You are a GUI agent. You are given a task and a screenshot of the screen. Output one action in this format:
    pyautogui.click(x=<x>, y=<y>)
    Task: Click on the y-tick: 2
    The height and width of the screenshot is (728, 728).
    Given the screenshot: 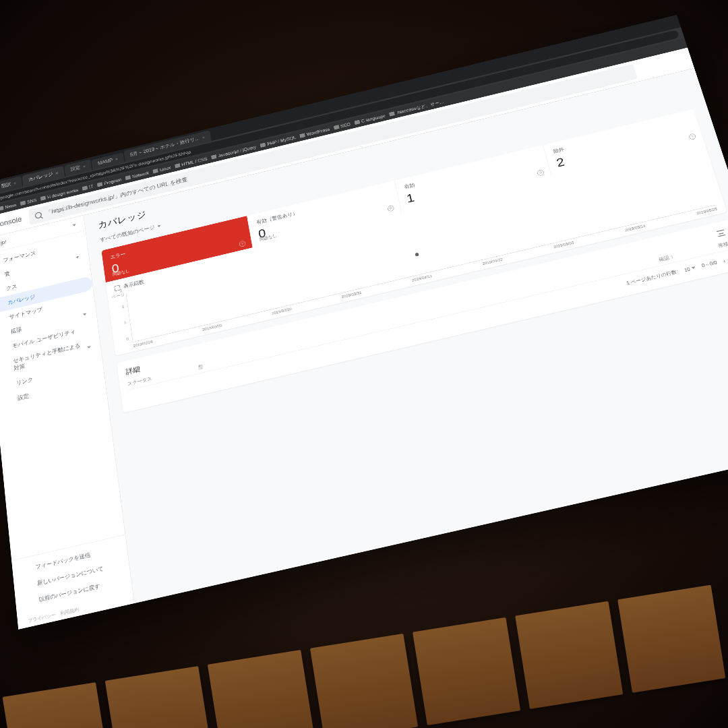 What is the action you would take?
    pyautogui.click(x=123, y=307)
    